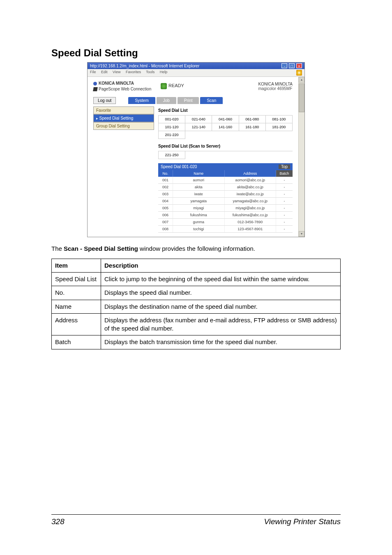 This screenshot has width=392, height=555. What do you see at coordinates (117, 72) in the screenshot?
I see `menu-view: View` at bounding box center [117, 72].